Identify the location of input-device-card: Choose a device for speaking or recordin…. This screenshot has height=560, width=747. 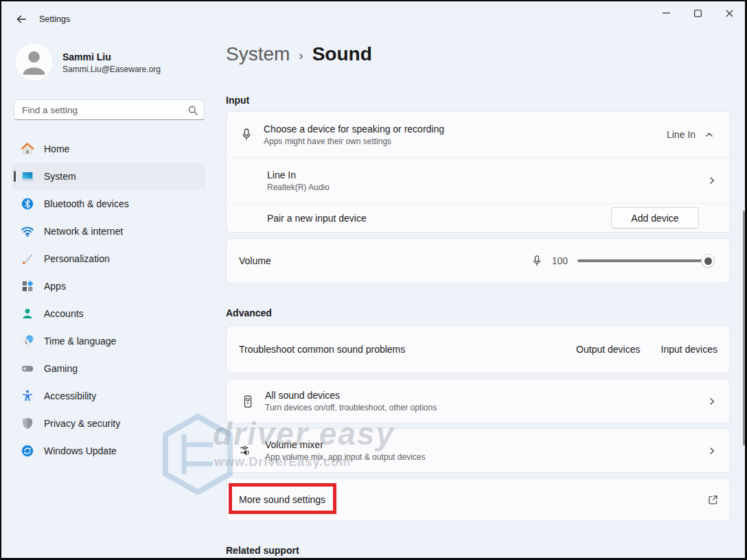
(478, 172).